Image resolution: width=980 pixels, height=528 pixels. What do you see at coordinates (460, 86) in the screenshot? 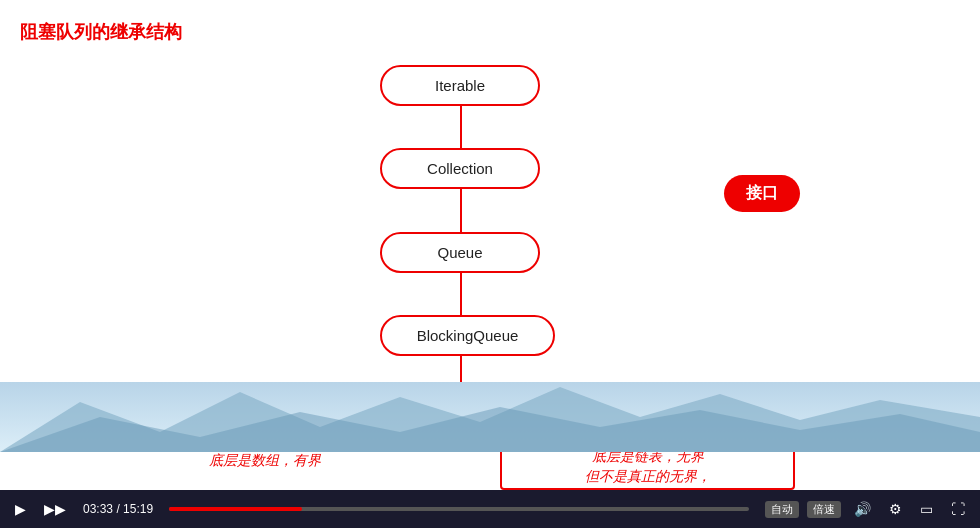
I see `node-iterable: Iterable` at bounding box center [460, 86].